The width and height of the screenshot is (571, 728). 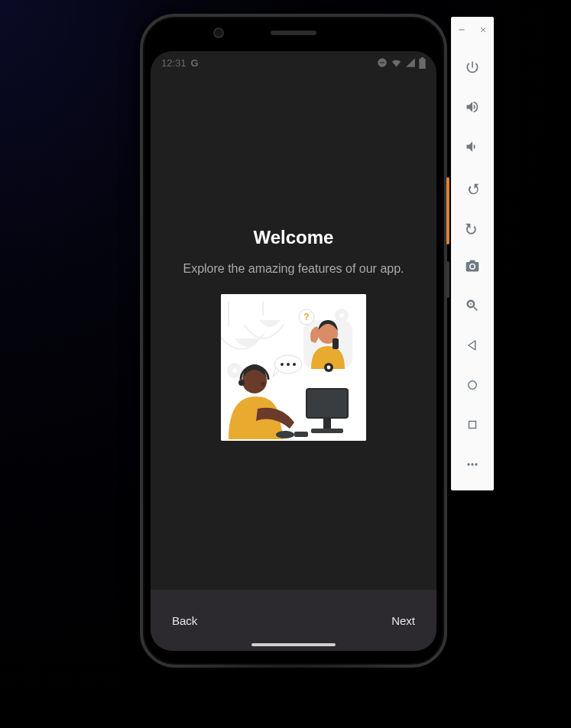 What do you see at coordinates (472, 30) in the screenshot?
I see `emulator-window-controls` at bounding box center [472, 30].